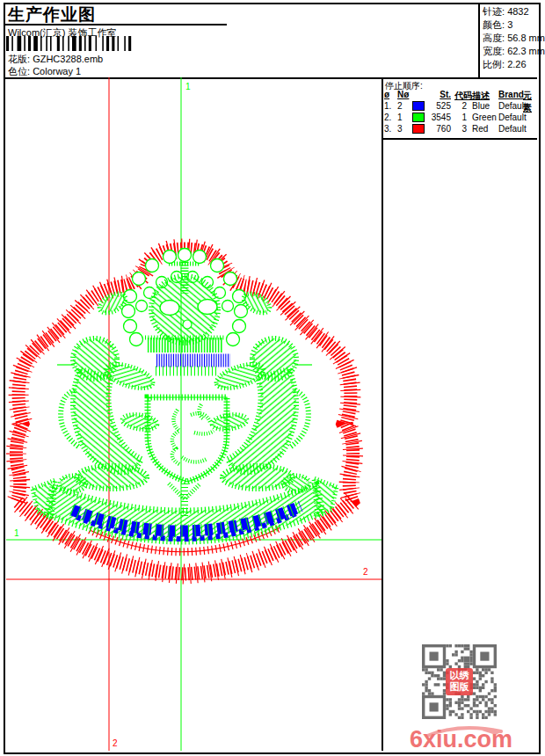 Image resolution: width=545 pixels, height=756 pixels. I want to click on crown-band, so click(185, 345).